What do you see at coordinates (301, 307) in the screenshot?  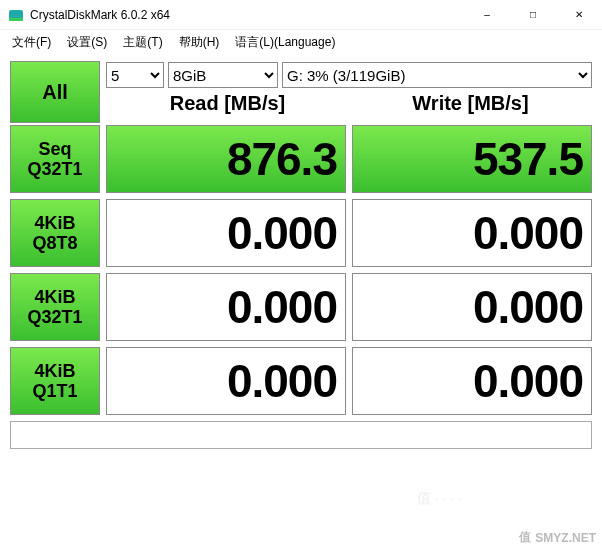 I see `result-row: 4KiBQ32T10.0000.000` at bounding box center [301, 307].